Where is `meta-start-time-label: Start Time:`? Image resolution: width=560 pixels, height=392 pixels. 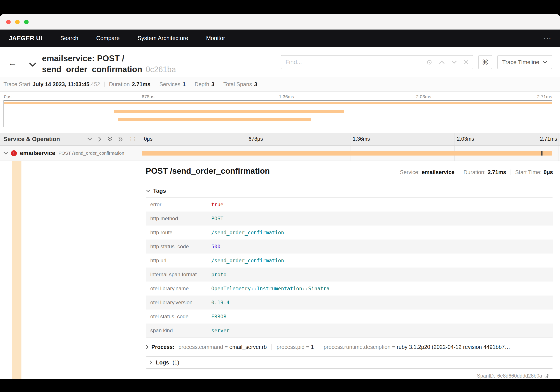
meta-start-time-label: Start Time: is located at coordinates (528, 172).